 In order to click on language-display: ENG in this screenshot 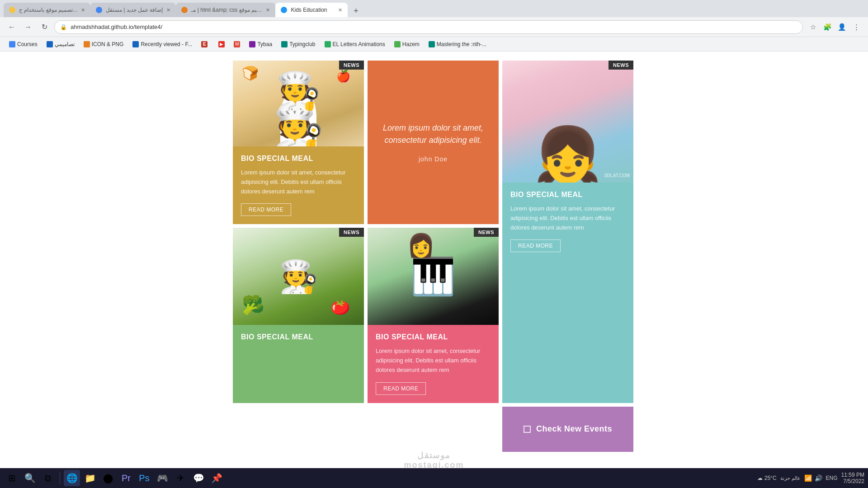, I will do `click(832, 478)`.